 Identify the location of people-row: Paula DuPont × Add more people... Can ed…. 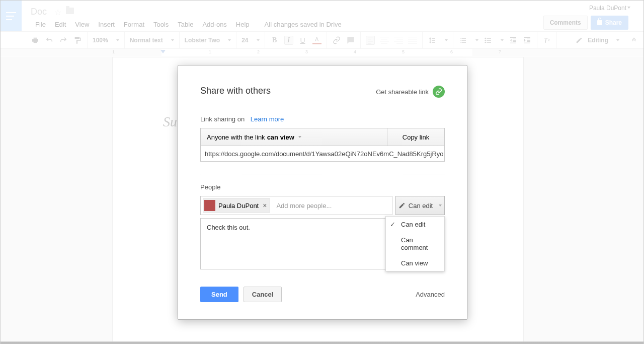
(323, 205).